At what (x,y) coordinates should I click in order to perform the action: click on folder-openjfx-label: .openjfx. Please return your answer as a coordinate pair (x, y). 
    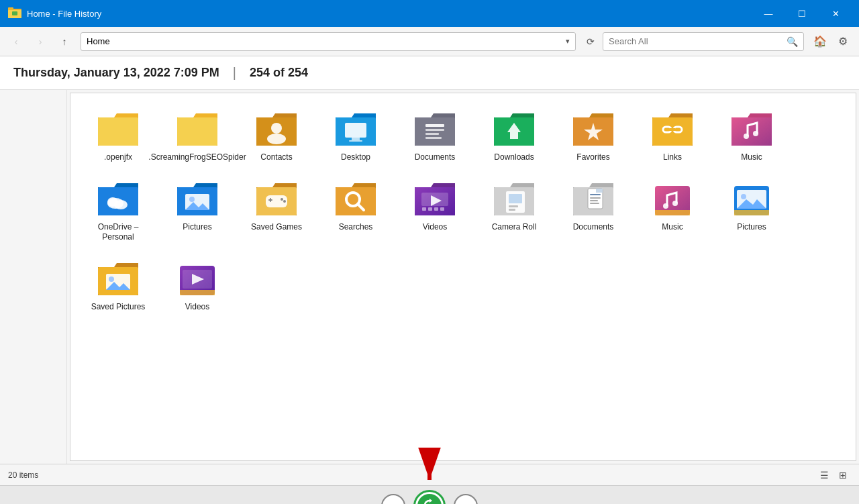
    Looking at the image, I should click on (118, 158).